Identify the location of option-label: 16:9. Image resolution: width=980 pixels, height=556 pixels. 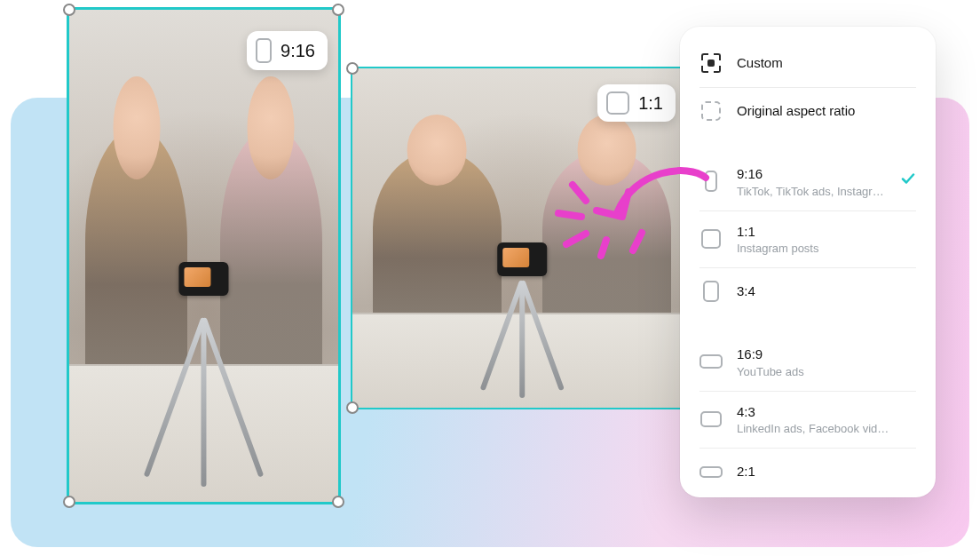
(826, 354).